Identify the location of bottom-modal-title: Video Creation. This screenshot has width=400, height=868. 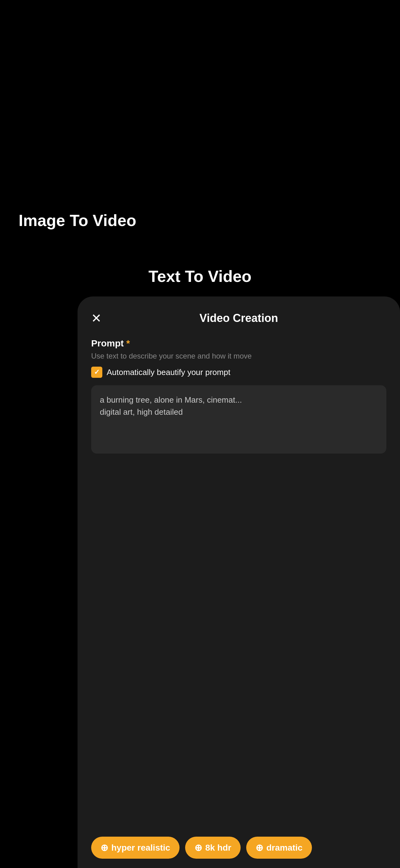
(238, 318).